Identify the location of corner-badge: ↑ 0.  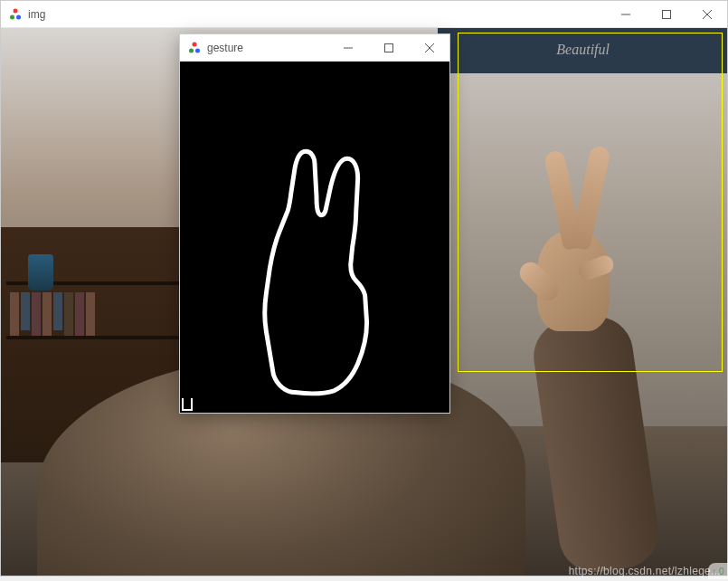
(718, 571).